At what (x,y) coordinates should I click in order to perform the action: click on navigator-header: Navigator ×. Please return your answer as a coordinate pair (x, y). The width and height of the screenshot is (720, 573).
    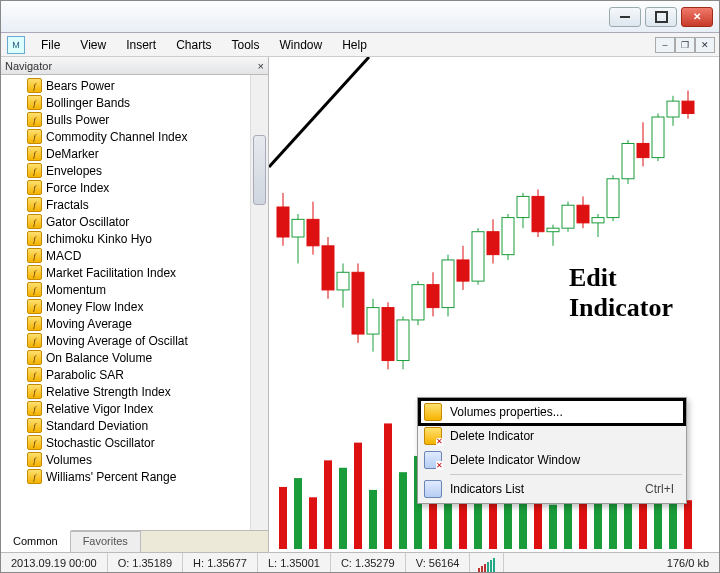
    Looking at the image, I should click on (134, 66).